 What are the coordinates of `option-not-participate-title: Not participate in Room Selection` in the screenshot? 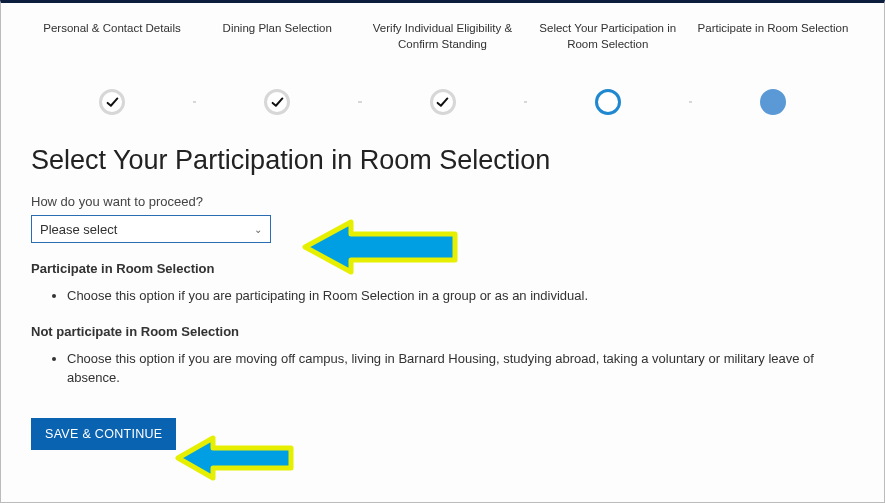 It's located at (442, 332).